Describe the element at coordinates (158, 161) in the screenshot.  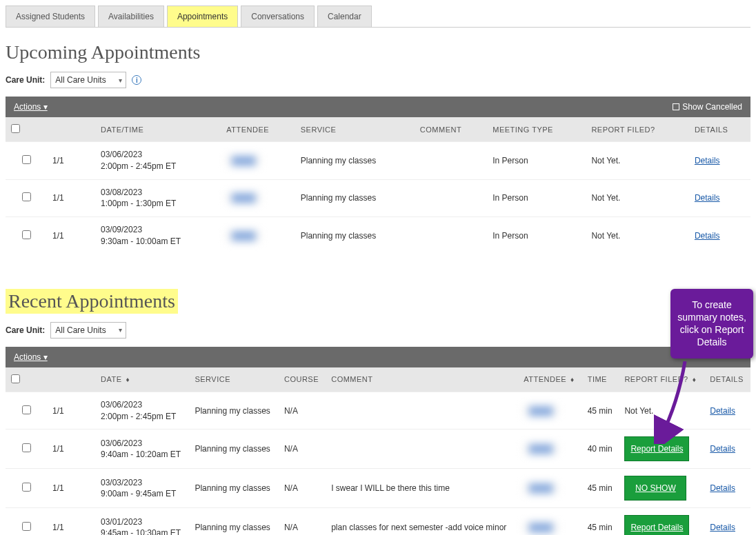
I see `datetime-cell: 03/06/20232:00pm - 2:45pm ET` at that location.